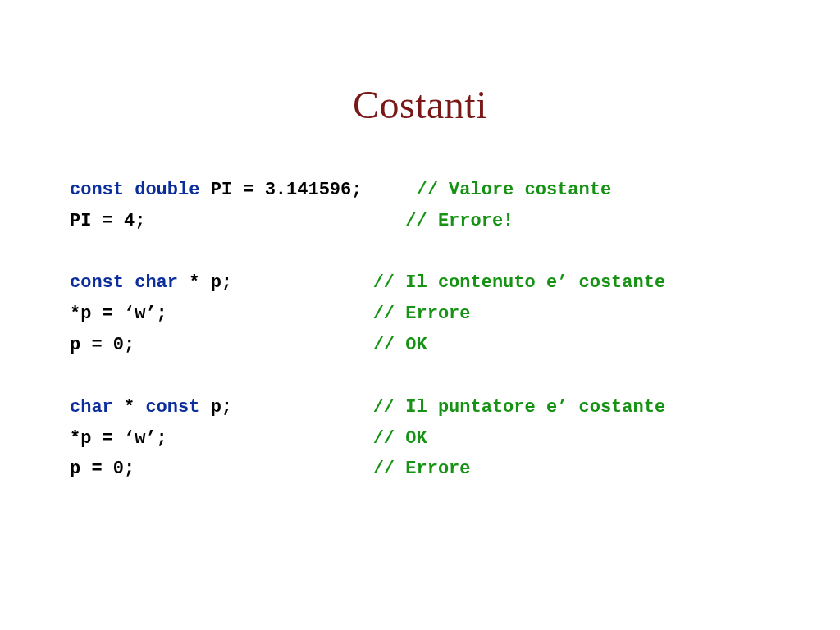 This screenshot has width=840, height=630. I want to click on keyword: const char, so click(124, 282).